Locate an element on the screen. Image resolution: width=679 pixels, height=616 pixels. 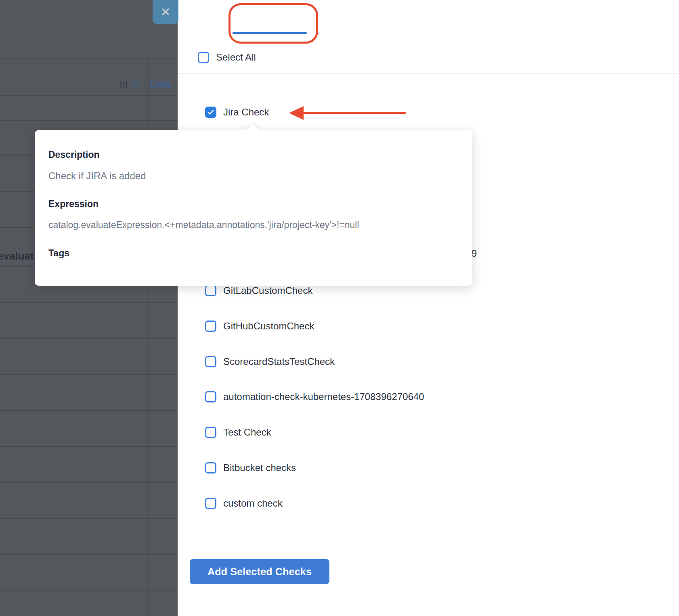
check-label: automation-check-kubernetes-170839627064… is located at coordinates (324, 397).